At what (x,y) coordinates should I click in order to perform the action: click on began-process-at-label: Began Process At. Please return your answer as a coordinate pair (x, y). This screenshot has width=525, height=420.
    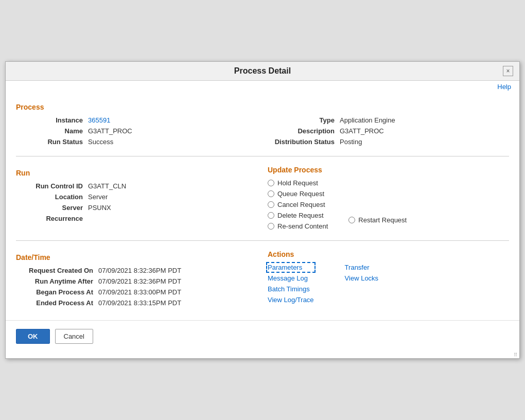
    Looking at the image, I should click on (55, 292).